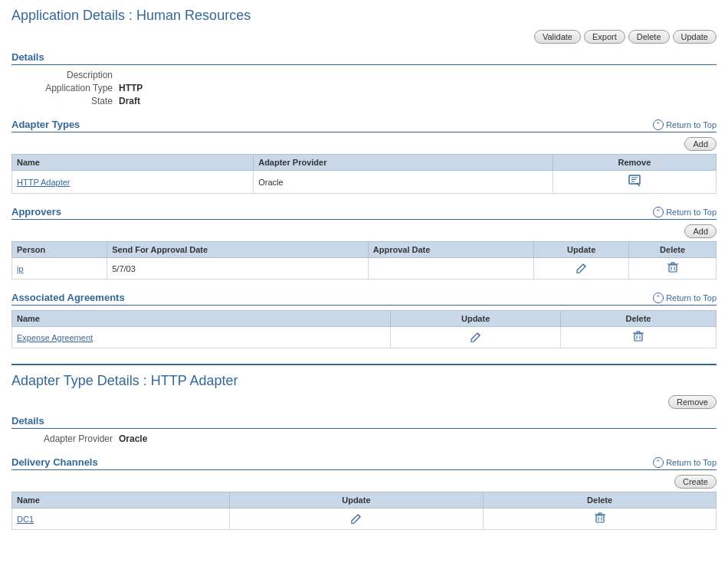  What do you see at coordinates (658, 212) in the screenshot?
I see `approvers-return-icon: ⌃` at bounding box center [658, 212].